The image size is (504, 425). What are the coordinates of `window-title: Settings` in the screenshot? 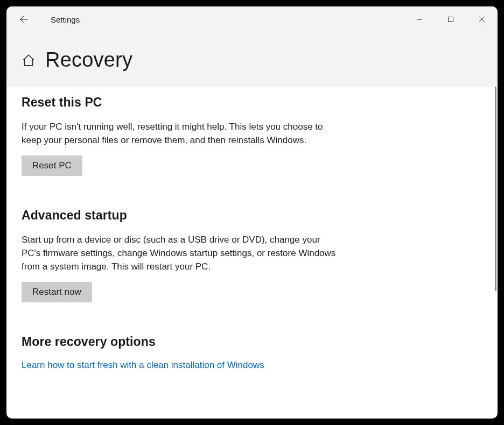 It's located at (65, 19).